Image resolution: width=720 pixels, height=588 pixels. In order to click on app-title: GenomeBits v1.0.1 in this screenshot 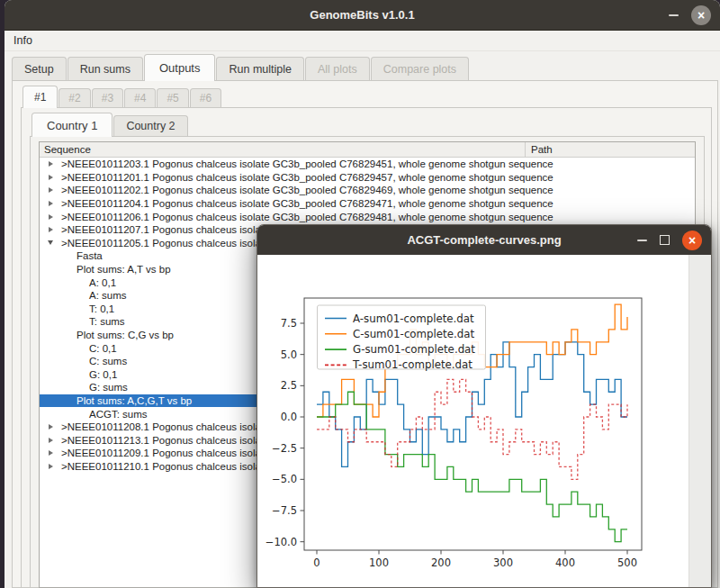, I will do `click(362, 14)`.